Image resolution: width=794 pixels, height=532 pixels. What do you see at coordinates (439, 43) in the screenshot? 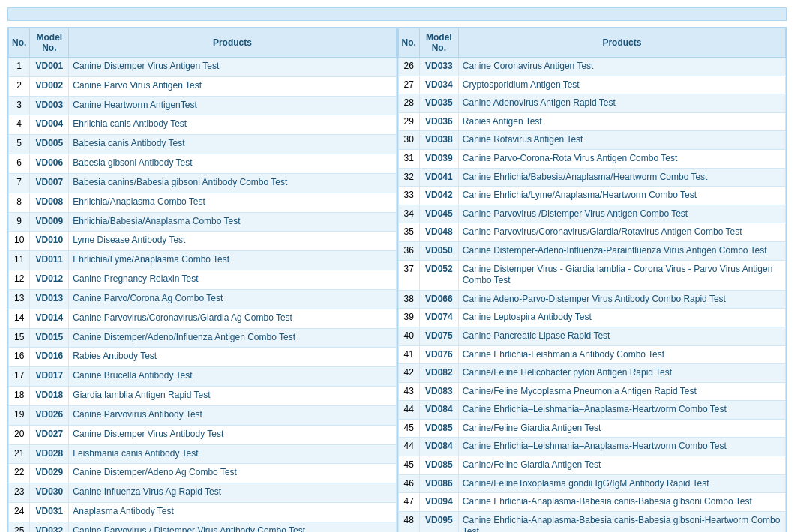
I see `right-header-model: Model No.` at bounding box center [439, 43].